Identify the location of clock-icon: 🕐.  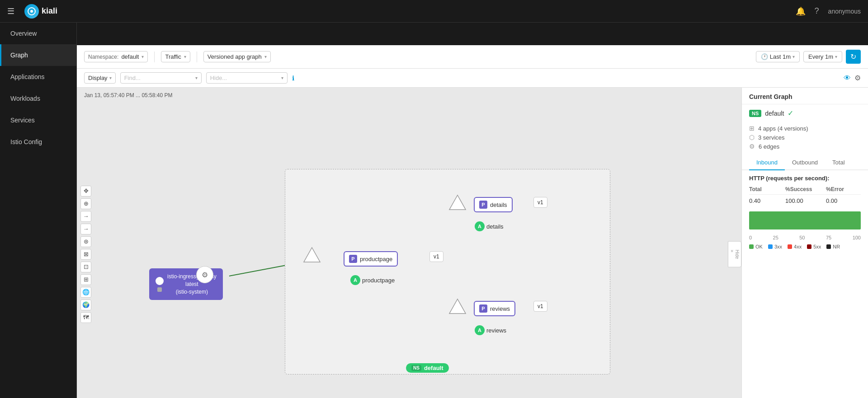
(764, 57).